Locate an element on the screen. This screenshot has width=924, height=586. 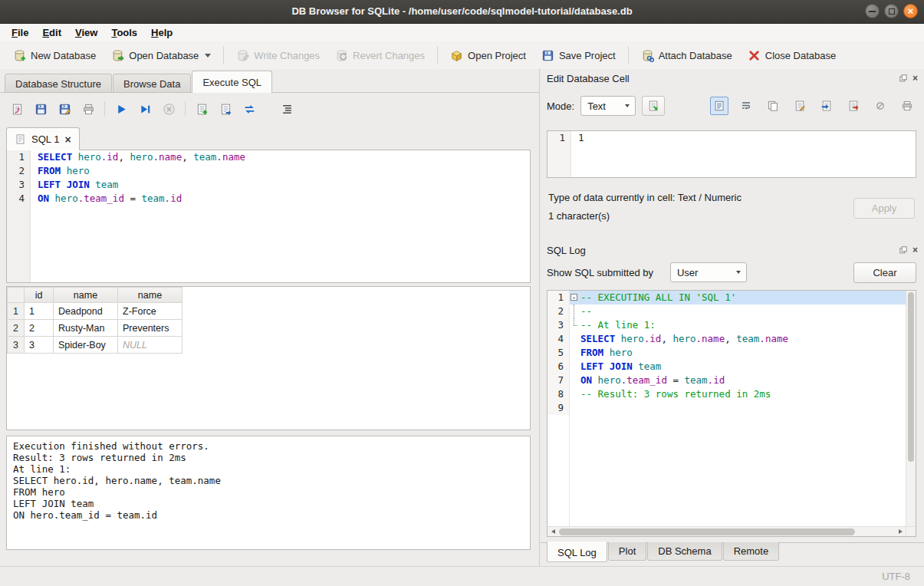
minimize-button is located at coordinates (873, 11).